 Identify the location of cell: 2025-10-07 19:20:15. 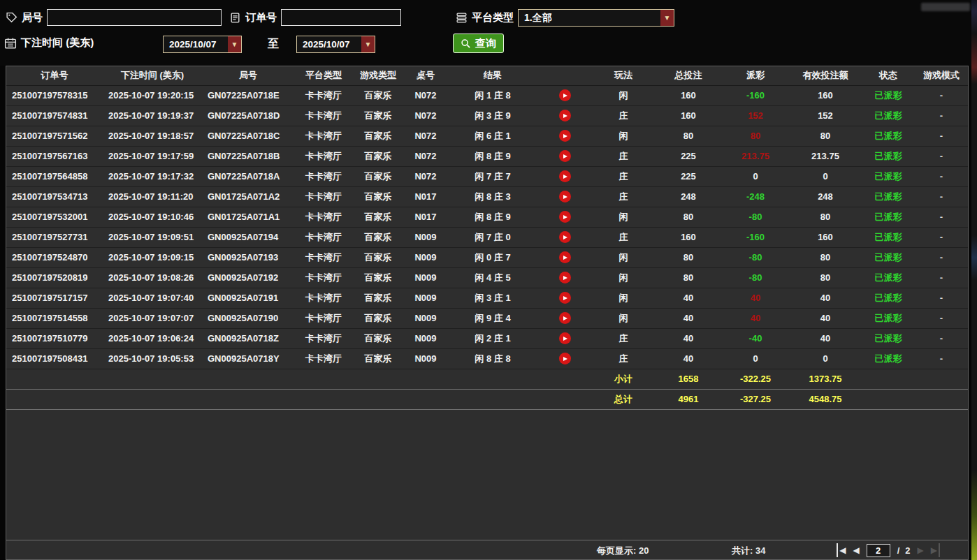
(152, 95).